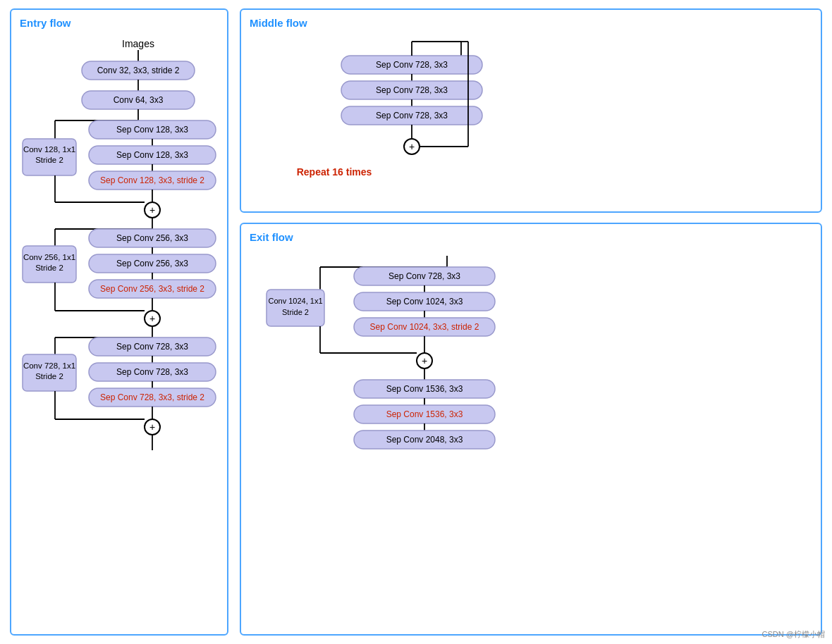 The height and width of the screenshot is (644, 832). What do you see at coordinates (401, 119) in the screenshot?
I see `middle-flow-svg: Sep Conv 728, 3x3 Sep Conv 728, 3x3 Sep …` at bounding box center [401, 119].